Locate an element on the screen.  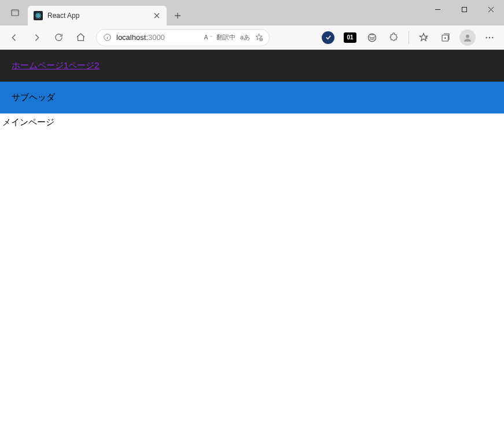
toolbar-divider is located at coordinates (409, 38).